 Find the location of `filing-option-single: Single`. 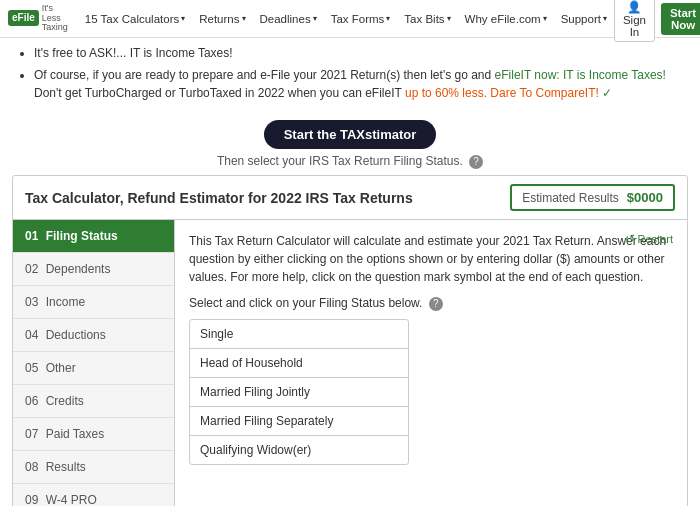

filing-option-single: Single is located at coordinates (299, 334).